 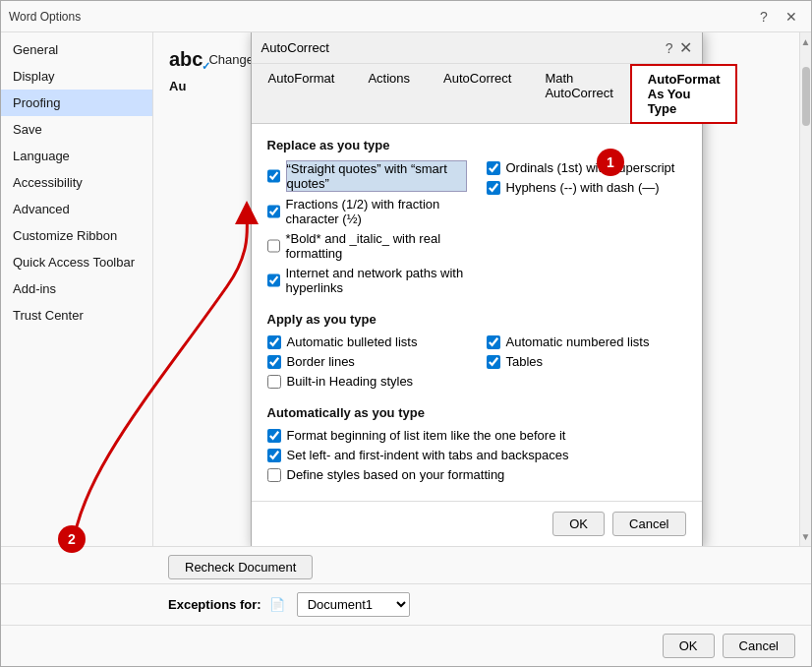 I want to click on auto-label-2: Define styles based on your formatting, so click(x=396, y=474).